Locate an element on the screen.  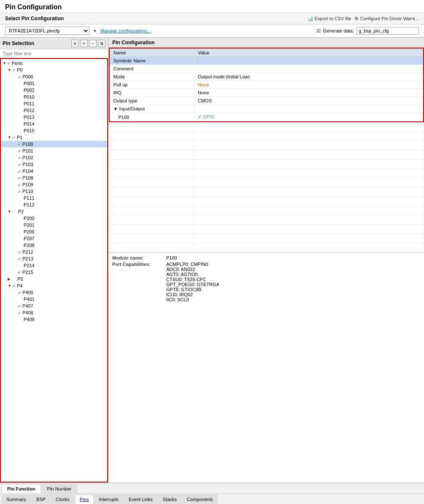
sort-icon-button: ⇅ is located at coordinates (102, 43).